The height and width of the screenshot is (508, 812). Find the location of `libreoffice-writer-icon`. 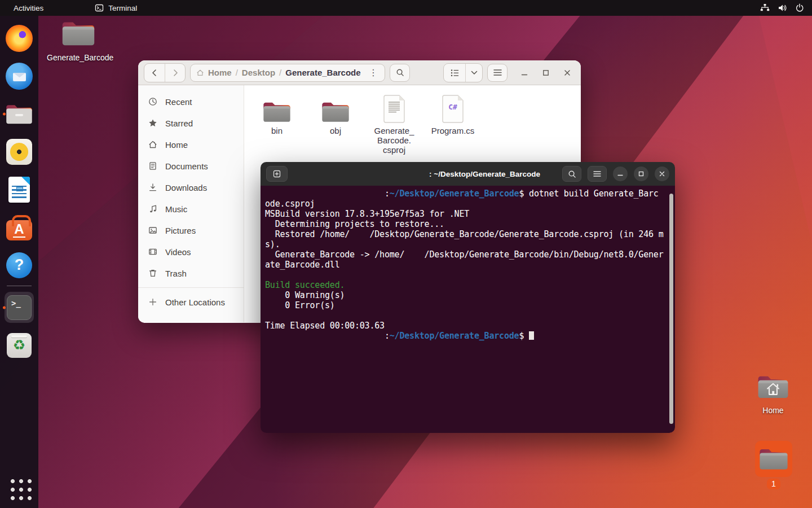

libreoffice-writer-icon is located at coordinates (19, 190).